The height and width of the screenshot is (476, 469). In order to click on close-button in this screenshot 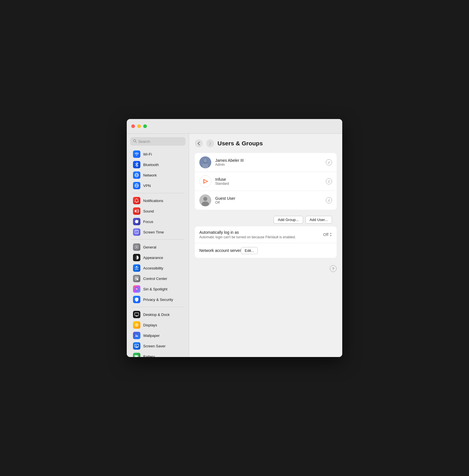, I will do `click(133, 126)`.